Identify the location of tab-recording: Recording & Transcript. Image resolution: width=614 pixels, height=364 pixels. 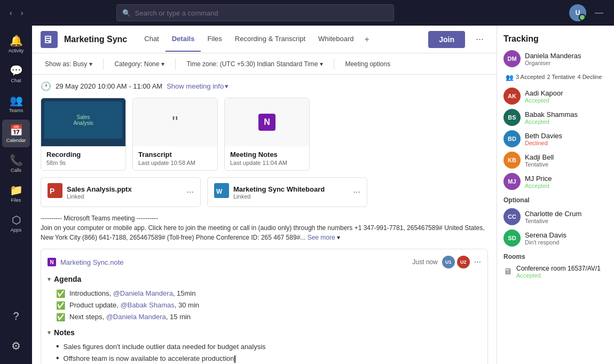
(270, 39).